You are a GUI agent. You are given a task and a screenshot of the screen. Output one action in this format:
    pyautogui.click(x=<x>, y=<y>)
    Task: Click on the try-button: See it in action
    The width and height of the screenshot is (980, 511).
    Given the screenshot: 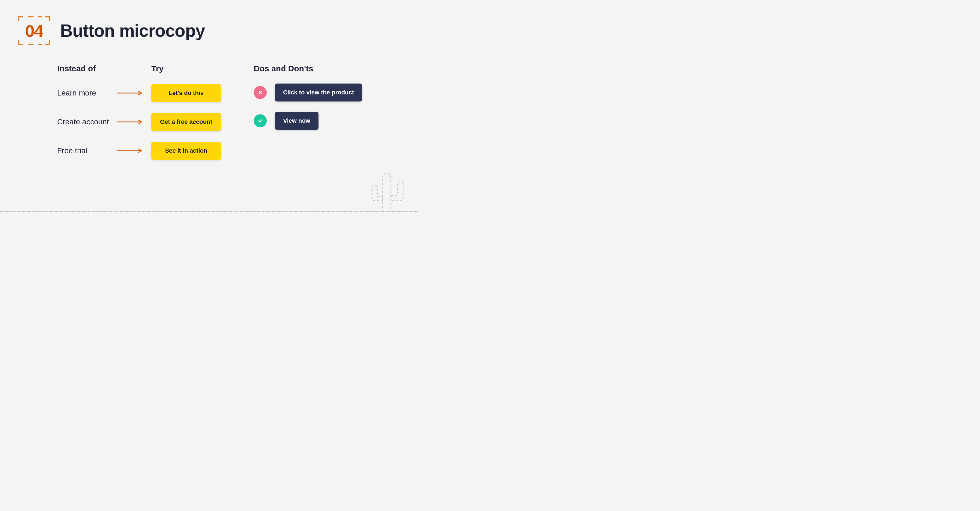 What is the action you would take?
    pyautogui.click(x=186, y=151)
    